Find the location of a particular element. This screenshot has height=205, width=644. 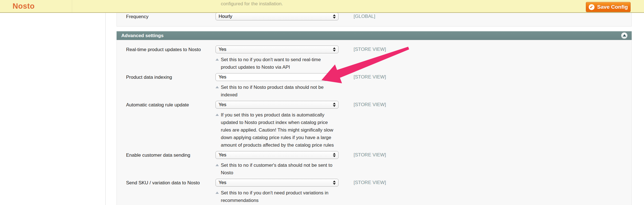

realtime-updates-select-value: Yes is located at coordinates (222, 49).